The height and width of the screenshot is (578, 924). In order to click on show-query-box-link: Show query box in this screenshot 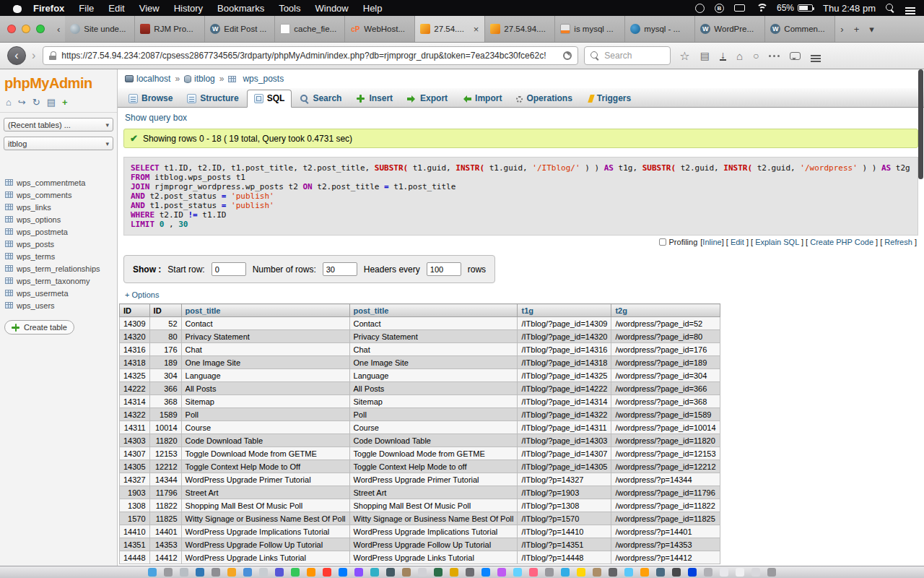, I will do `click(156, 118)`.